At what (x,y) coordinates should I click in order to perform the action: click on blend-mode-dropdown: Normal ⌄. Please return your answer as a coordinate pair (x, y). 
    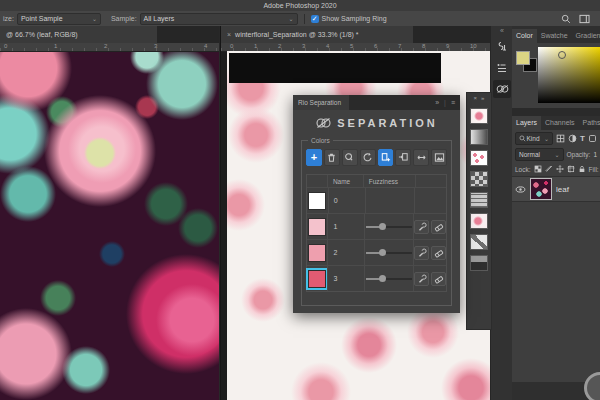
    Looking at the image, I should click on (540, 154).